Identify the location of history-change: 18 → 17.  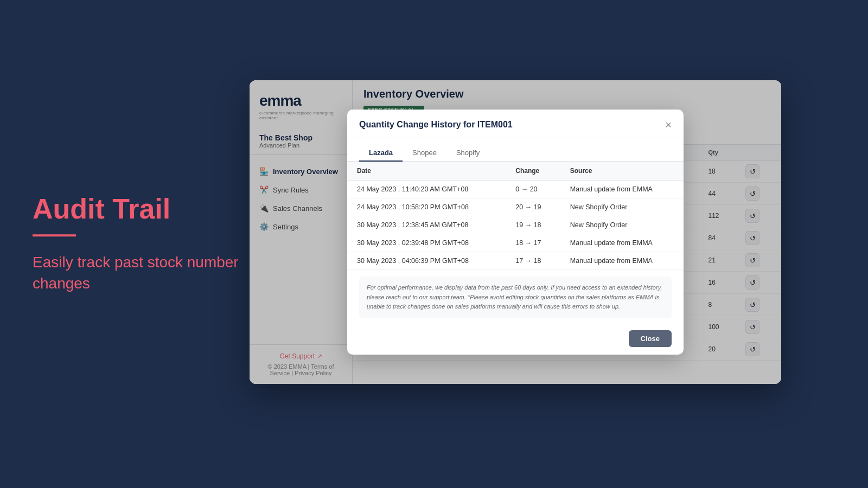
(533, 243).